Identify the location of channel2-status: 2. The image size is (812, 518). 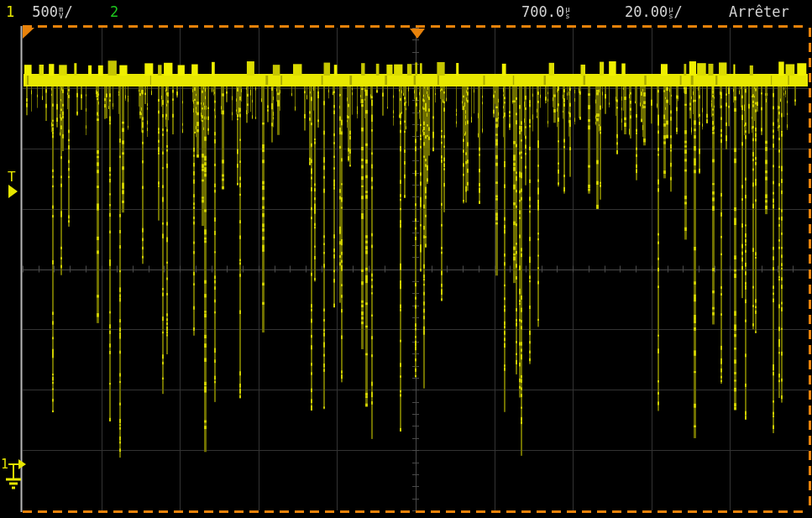
(114, 12).